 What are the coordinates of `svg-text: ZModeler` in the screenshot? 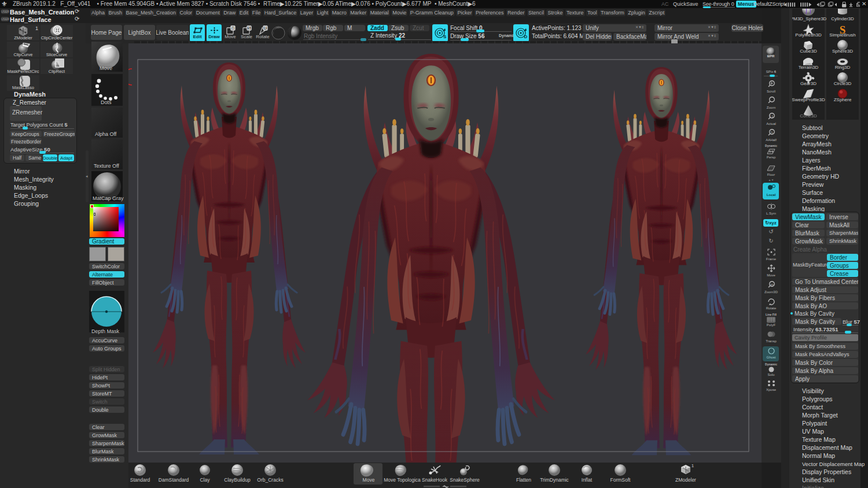 It's located at (686, 480).